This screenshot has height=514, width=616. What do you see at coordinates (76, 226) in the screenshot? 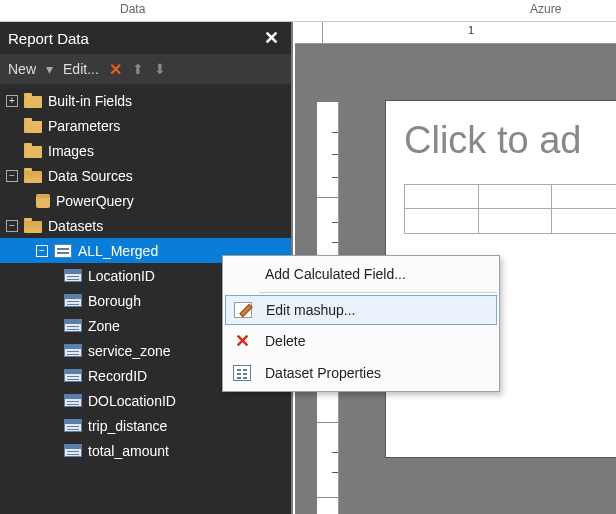
I see `tree-label: Datasets` at bounding box center [76, 226].